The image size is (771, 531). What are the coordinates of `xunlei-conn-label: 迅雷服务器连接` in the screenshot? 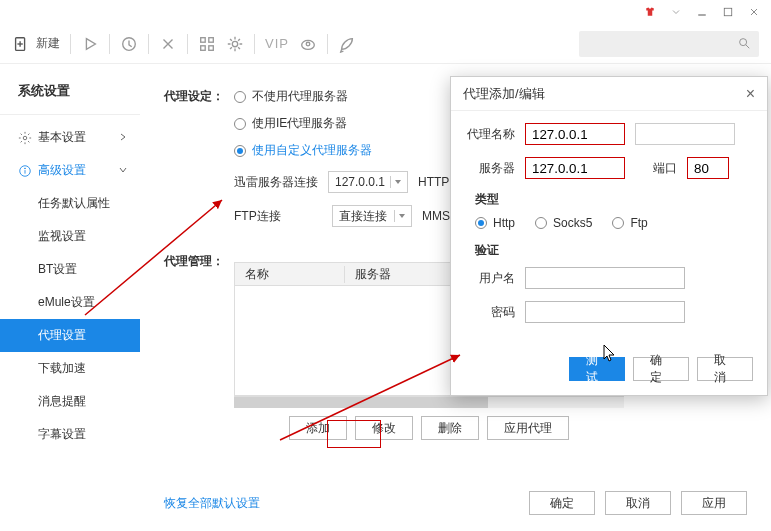 It's located at (276, 182).